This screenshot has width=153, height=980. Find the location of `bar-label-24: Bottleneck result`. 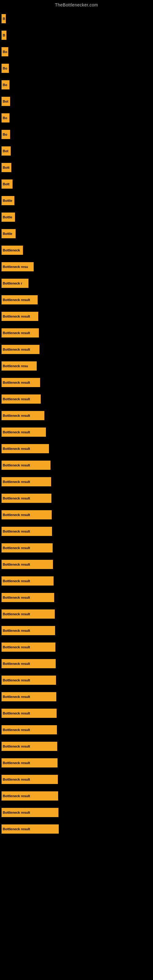

bar-label-24: Bottleneck result is located at coordinates (16, 399).